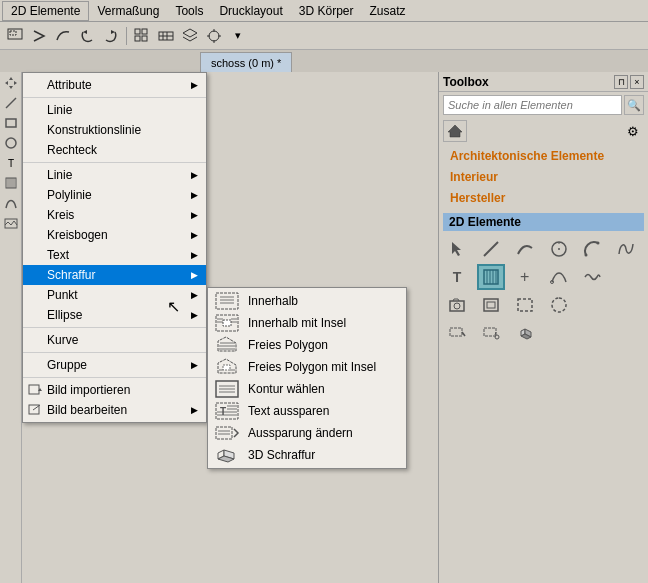  What do you see at coordinates (114, 340) in the screenshot?
I see `menu-item-kurve: Kurve` at bounding box center [114, 340].